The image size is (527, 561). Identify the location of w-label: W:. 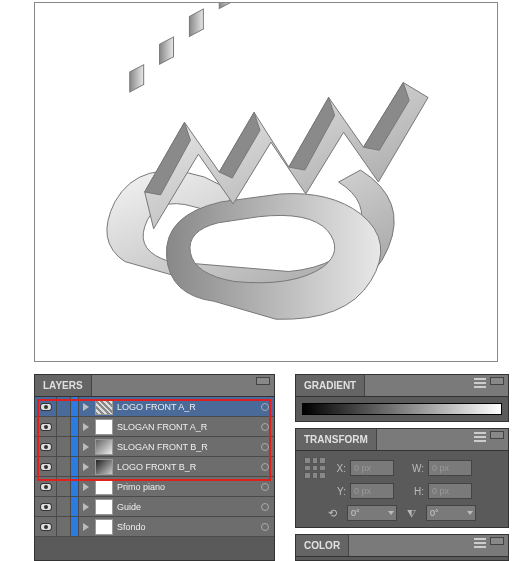
(418, 468).